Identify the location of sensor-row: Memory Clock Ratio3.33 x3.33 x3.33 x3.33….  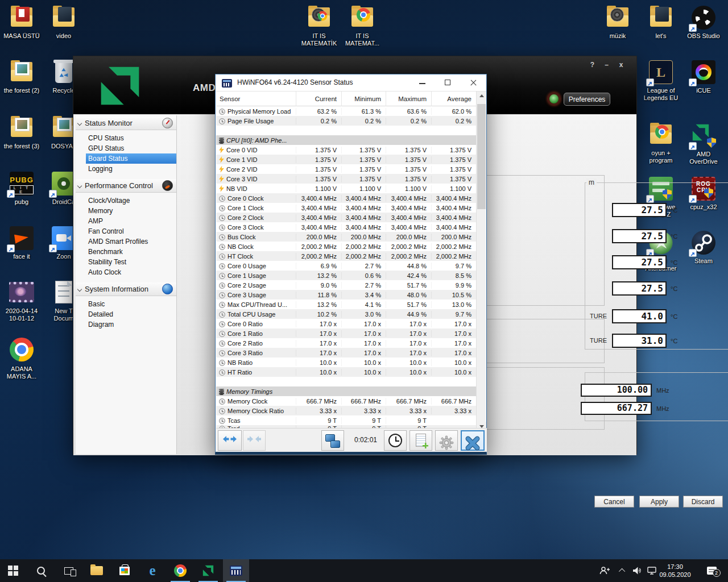
(346, 410).